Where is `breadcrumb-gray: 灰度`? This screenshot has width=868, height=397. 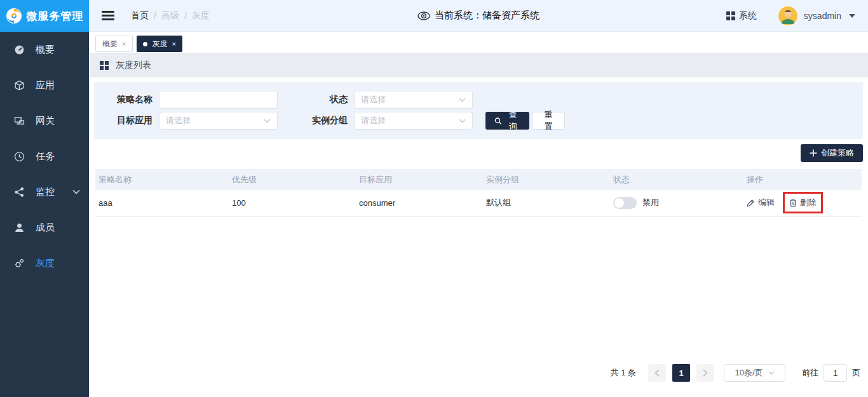 breadcrumb-gray: 灰度 is located at coordinates (201, 16).